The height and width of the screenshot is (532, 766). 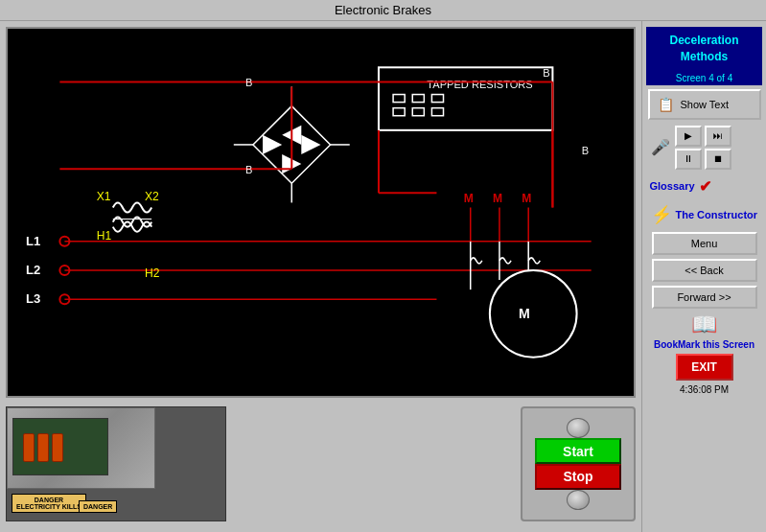 I want to click on decel-header: DecelerationMethods, so click(x=704, y=49).